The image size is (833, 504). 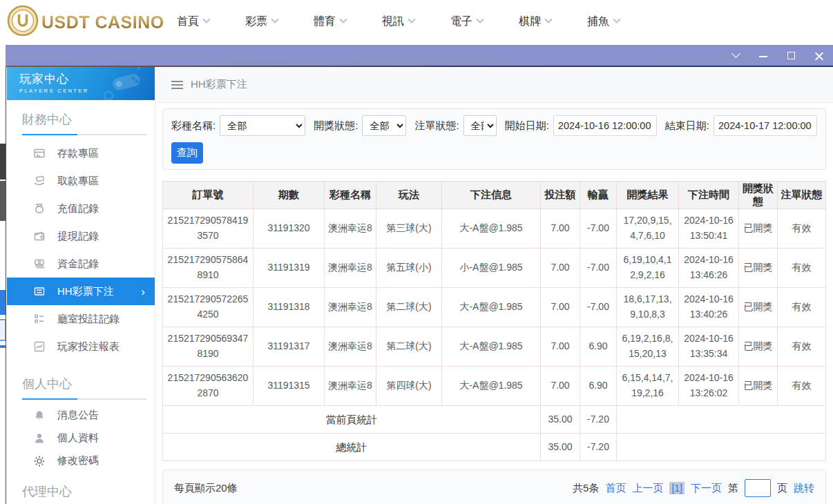 I want to click on wallet-icon, so click(x=40, y=236).